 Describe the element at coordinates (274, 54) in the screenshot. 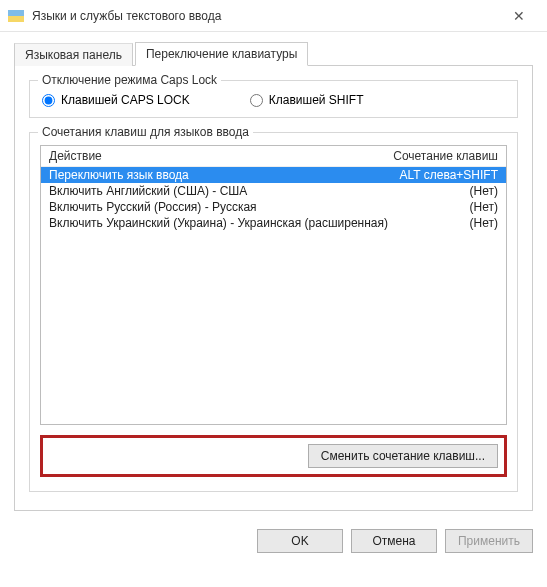

I see `tab-strip: Языковая панель Переключение клавиатуры` at that location.